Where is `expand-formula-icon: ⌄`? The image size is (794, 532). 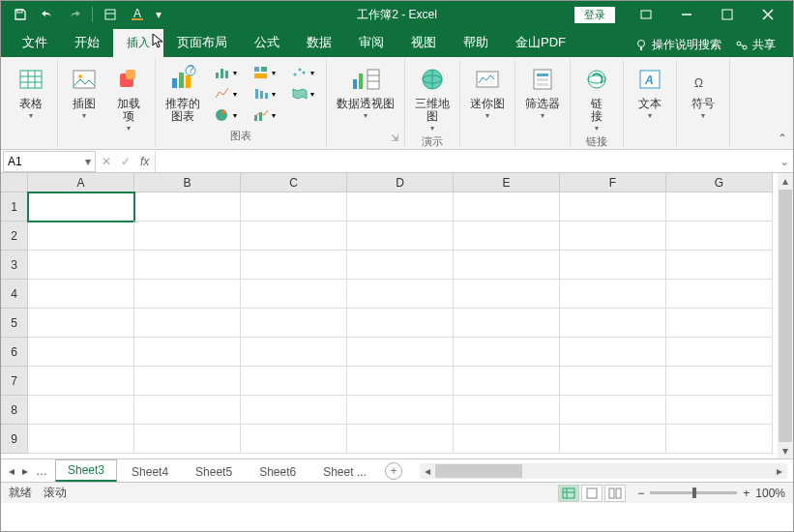
expand-formula-icon: ⌄ is located at coordinates (784, 162).